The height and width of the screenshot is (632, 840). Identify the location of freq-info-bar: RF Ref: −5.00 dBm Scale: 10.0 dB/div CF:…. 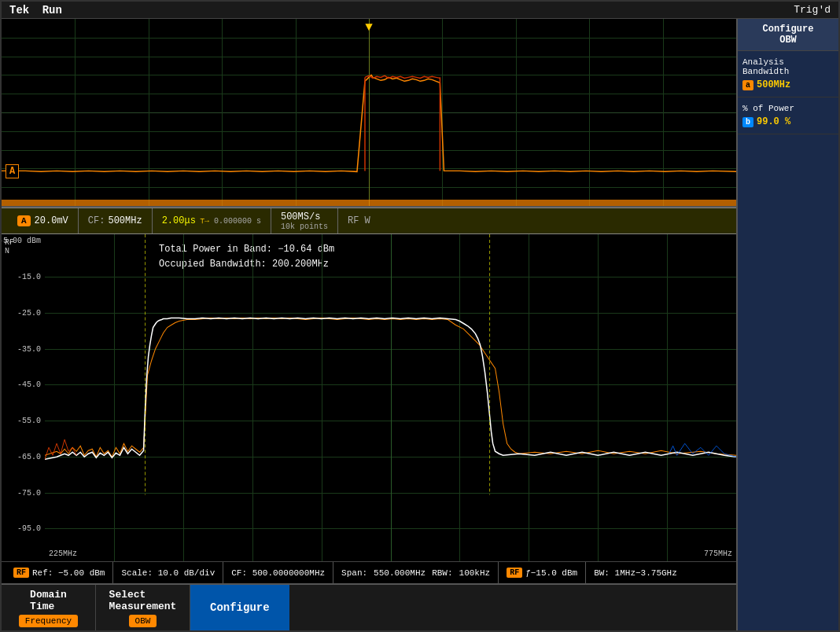
(369, 572).